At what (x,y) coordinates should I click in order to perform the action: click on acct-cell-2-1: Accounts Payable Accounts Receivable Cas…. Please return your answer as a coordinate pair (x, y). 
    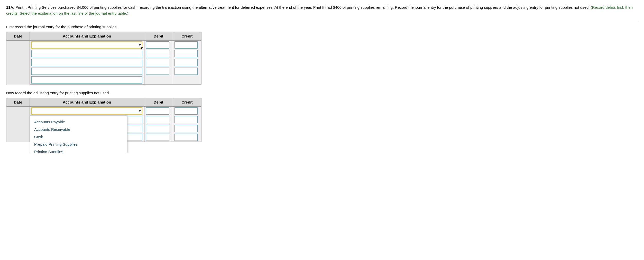
    Looking at the image, I should click on (87, 111).